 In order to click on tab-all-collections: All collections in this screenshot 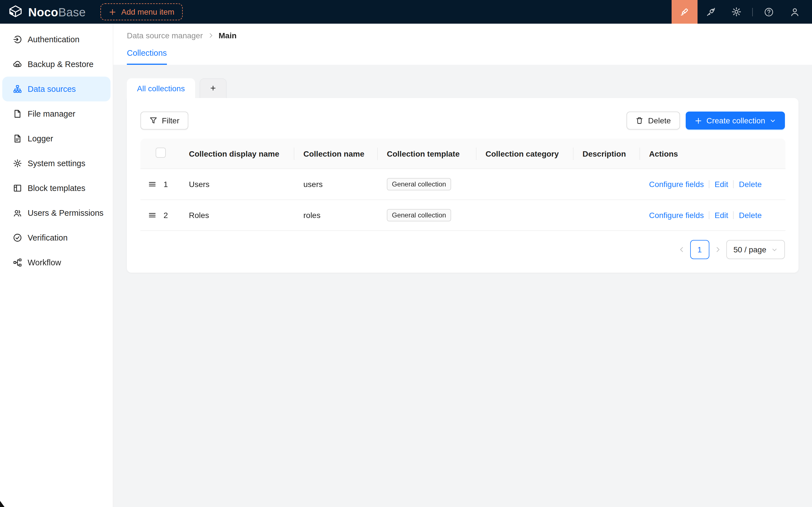, I will do `click(161, 88)`.